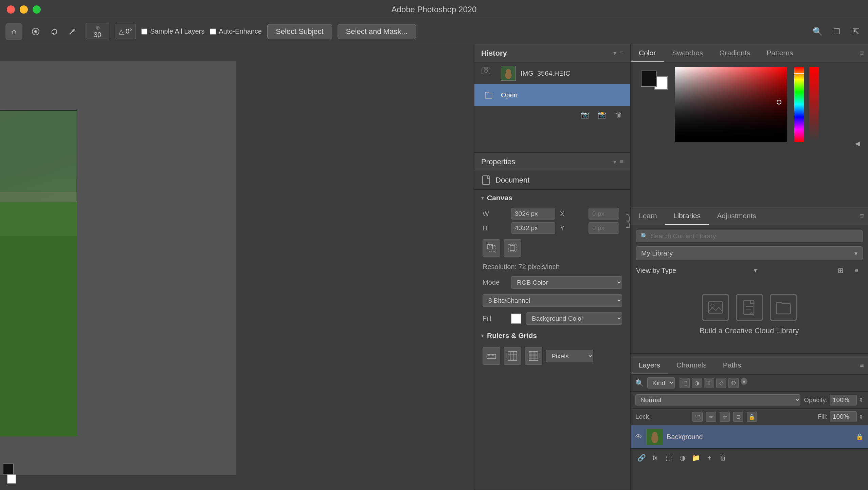 The image size is (868, 490). What do you see at coordinates (732, 365) in the screenshot?
I see `tab-paths: Paths` at bounding box center [732, 365].